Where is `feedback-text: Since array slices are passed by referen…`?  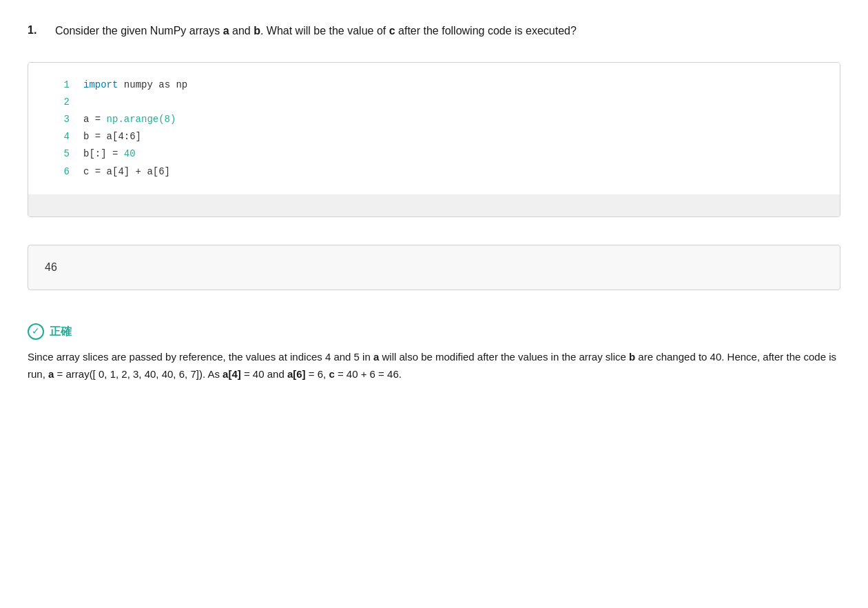 feedback-text: Since array slices are passed by referen… is located at coordinates (434, 365).